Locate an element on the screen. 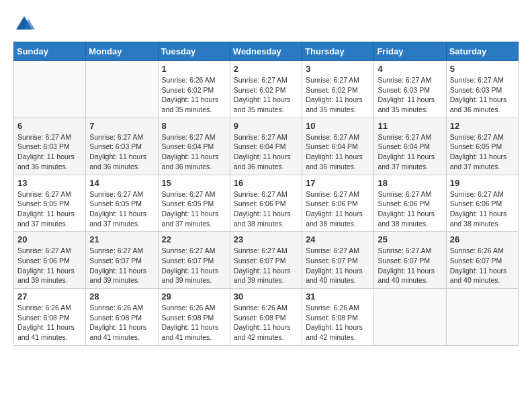 This screenshot has width=532, height=411. day-number: 19 is located at coordinates (482, 183).